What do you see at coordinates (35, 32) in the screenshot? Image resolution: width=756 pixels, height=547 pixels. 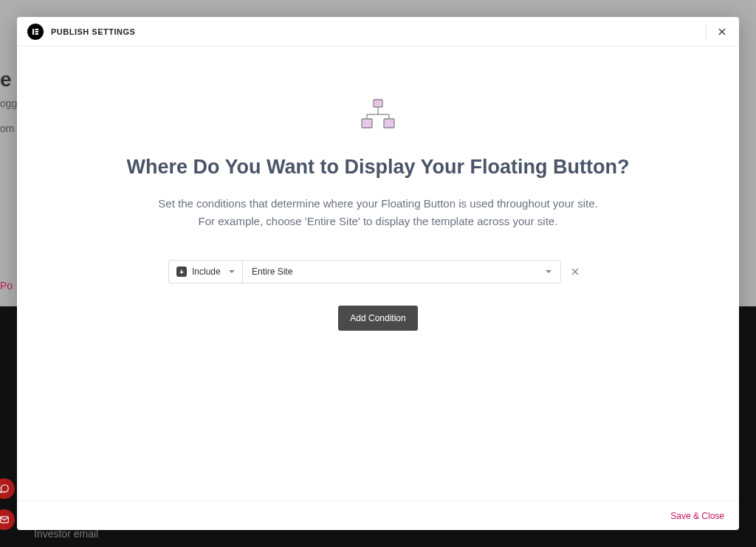 I see `elementor-logo-icon` at bounding box center [35, 32].